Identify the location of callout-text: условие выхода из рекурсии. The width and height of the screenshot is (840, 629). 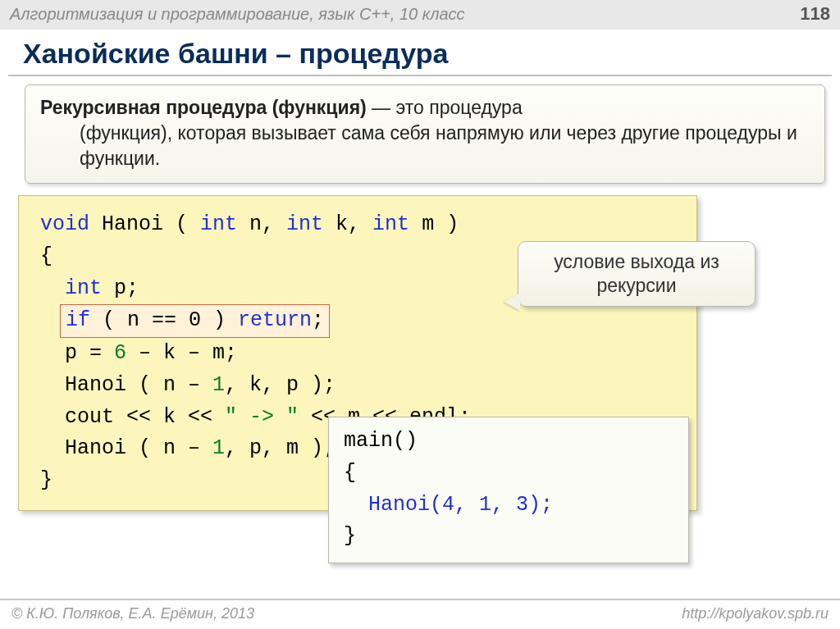
(637, 274).